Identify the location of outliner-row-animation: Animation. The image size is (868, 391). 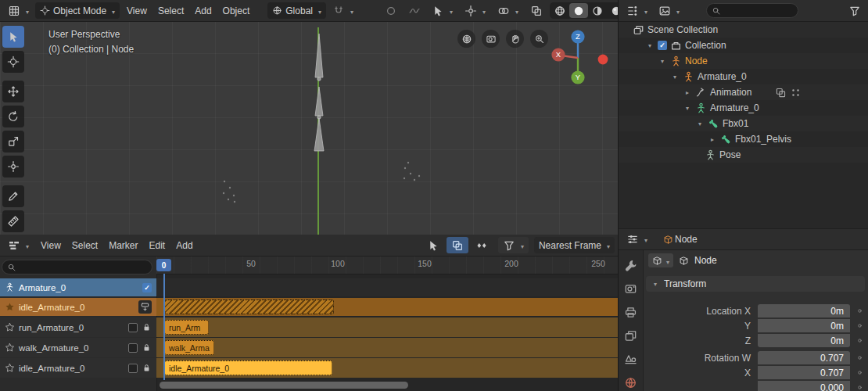
(743, 92).